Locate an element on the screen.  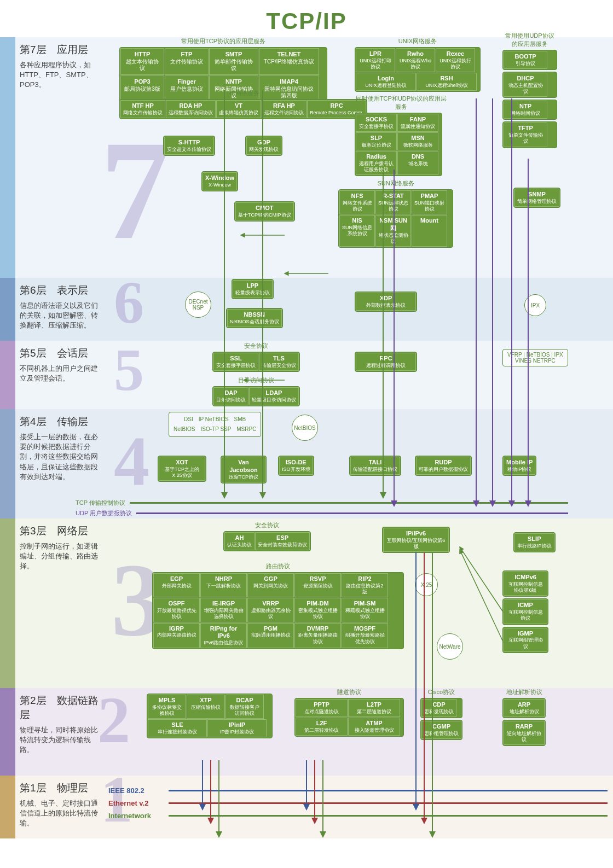
proto-nis: NISSUN网络信息系统协议 is located at coordinates (357, 231).